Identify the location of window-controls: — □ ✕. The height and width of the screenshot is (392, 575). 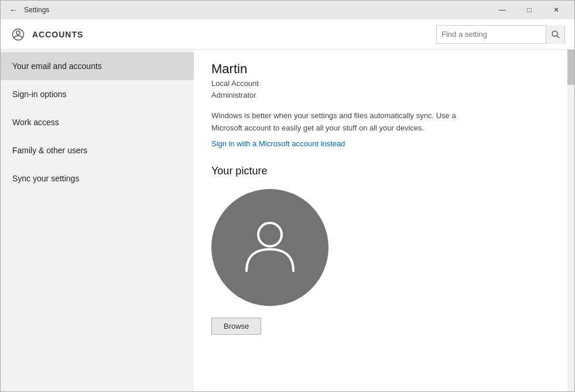
(529, 10).